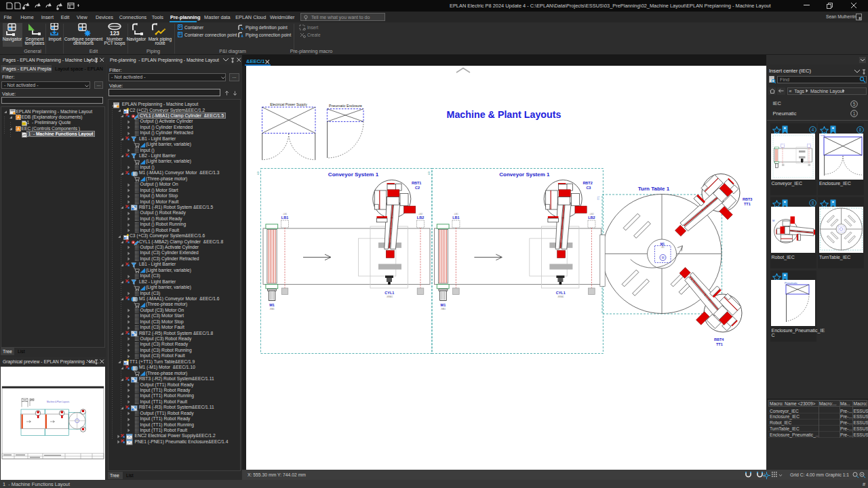 The width and height of the screenshot is (868, 488). Describe the element at coordinates (662, 247) in the screenshot. I see `svg-text: -M1` at that location.